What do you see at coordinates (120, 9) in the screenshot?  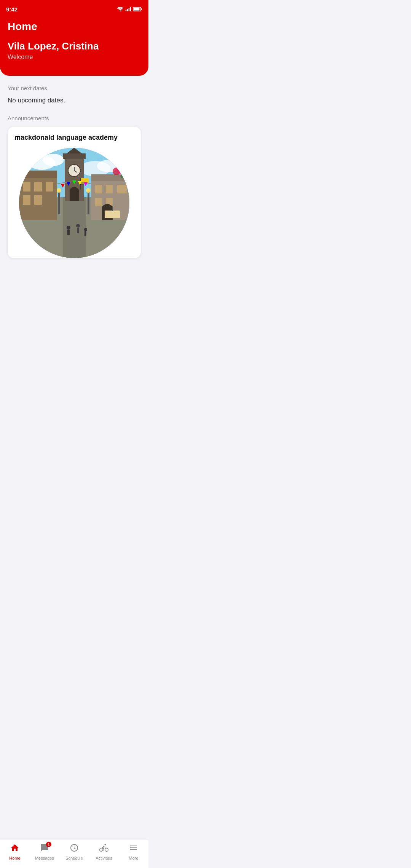 I see `wifi-icon` at bounding box center [120, 9].